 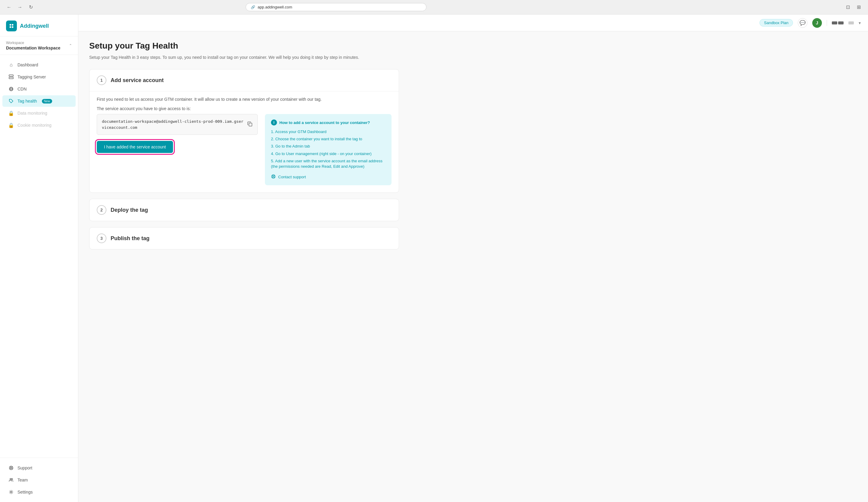 I want to click on sidebar-item-tag-health: Tag health New, so click(x=39, y=101).